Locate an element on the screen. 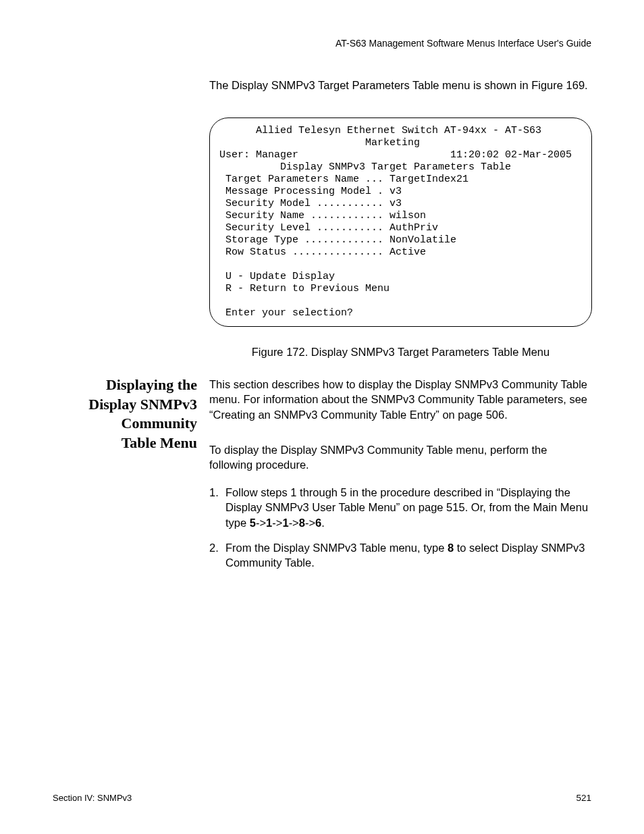 The height and width of the screenshot is (834, 644). terminal-subtitle: Display SNMPv3 Target Parameters Table is located at coordinates (365, 167).